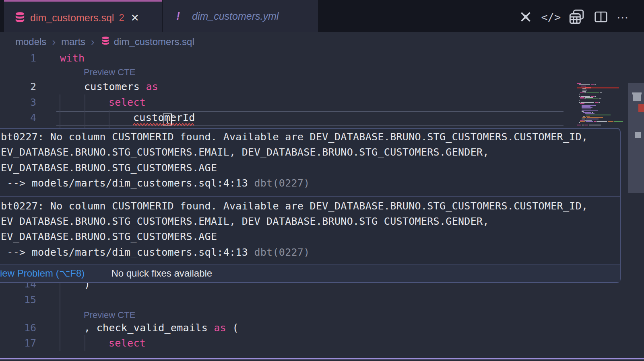 This screenshot has height=361, width=644. Describe the element at coordinates (526, 17) in the screenshot. I see `dbt-logo-icon` at that location.